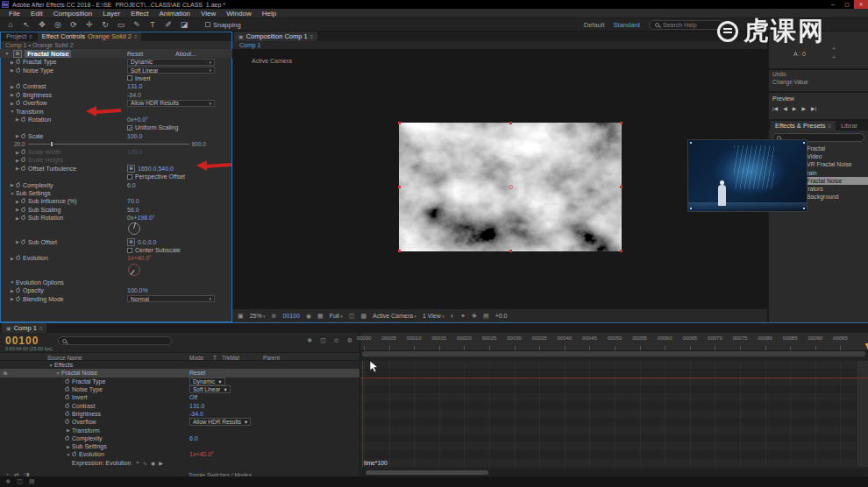 This screenshot has height=487, width=868. What do you see at coordinates (18, 54) in the screenshot?
I see `fx-enable-badge: fx` at bounding box center [18, 54].